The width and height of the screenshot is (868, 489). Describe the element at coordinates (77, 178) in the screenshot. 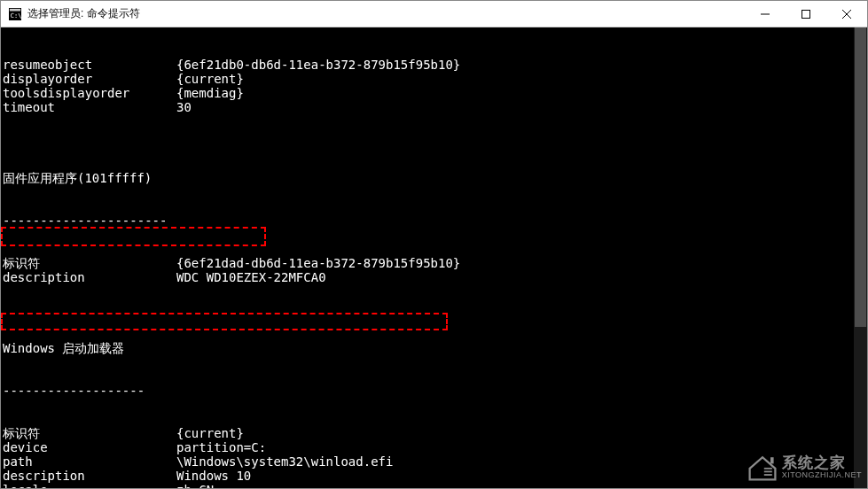

I see `section-header: 固件应用程序(101fffff)` at that location.